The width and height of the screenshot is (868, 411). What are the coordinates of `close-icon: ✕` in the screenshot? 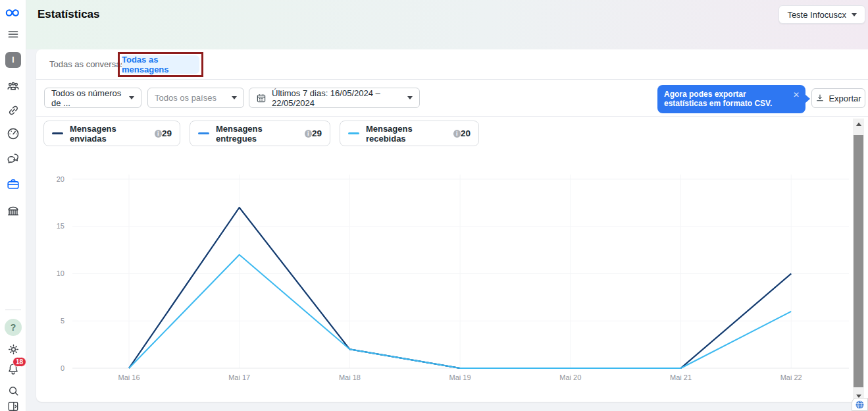 It's located at (796, 95).